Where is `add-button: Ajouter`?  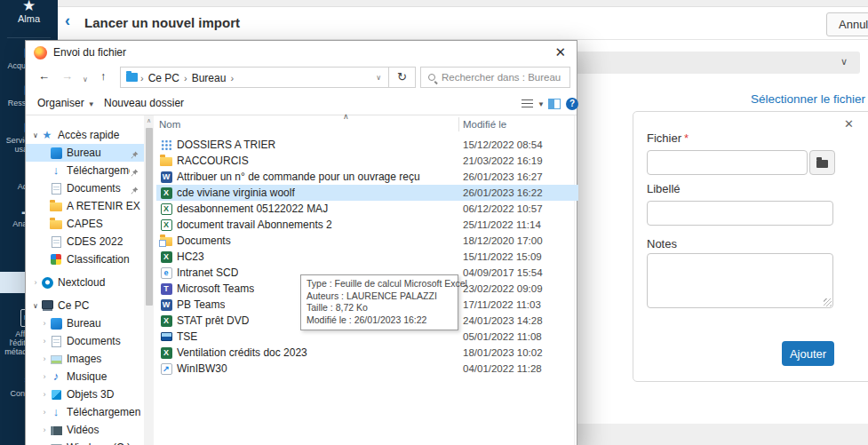
add-button: Ajouter is located at coordinates (808, 354).